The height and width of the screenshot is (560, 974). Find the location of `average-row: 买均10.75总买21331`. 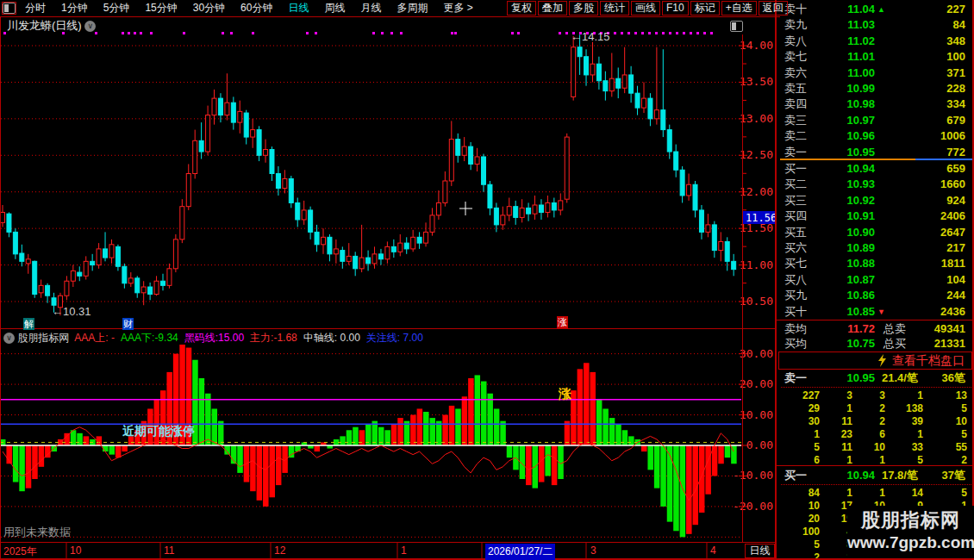

average-row: 买均10.75总买21331 is located at coordinates (876, 344).